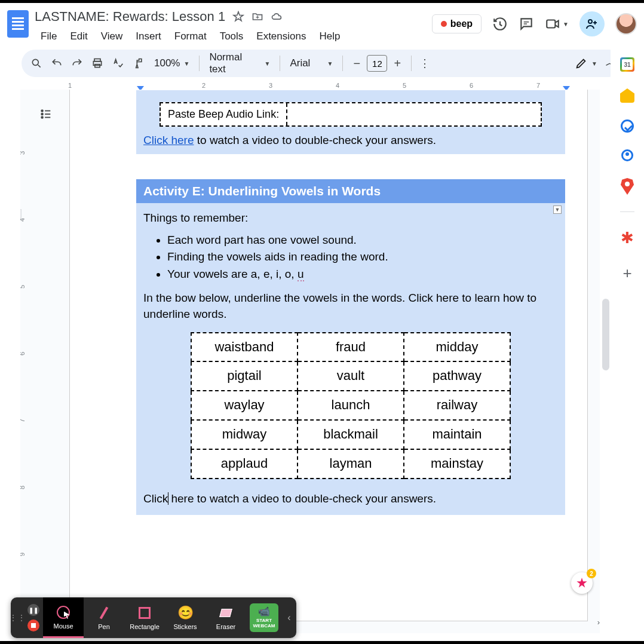 The height and width of the screenshot is (644, 644). What do you see at coordinates (471, 85) in the screenshot?
I see `ruler-tick: 6` at bounding box center [471, 85].